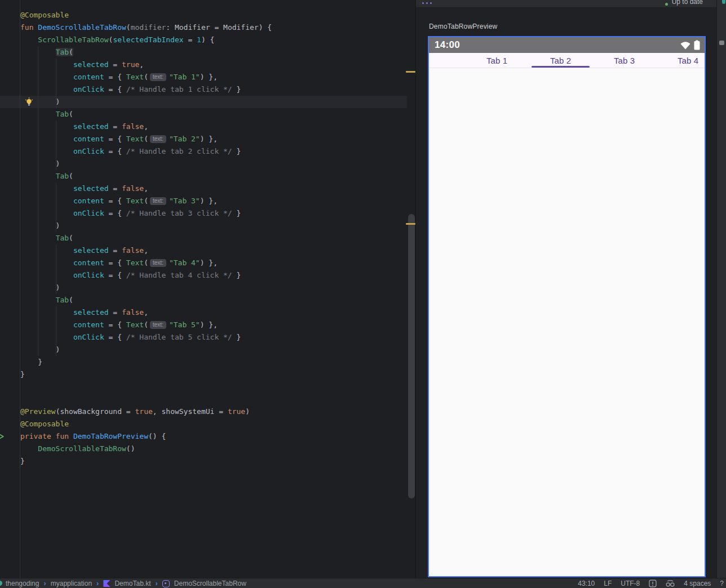 The image size is (726, 588). I want to click on code-line: @Preview(showBackground = true, showSyst…, so click(146, 412).